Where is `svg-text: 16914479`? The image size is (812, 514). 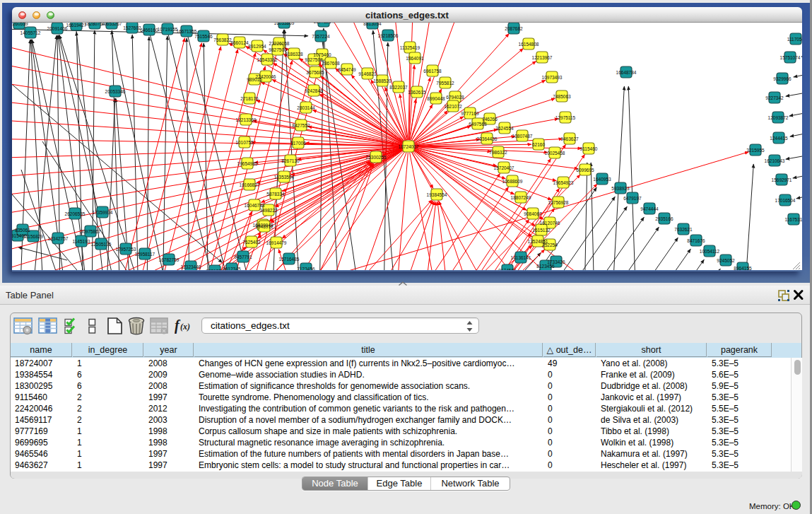
svg-text: 16914479 is located at coordinates (277, 243).